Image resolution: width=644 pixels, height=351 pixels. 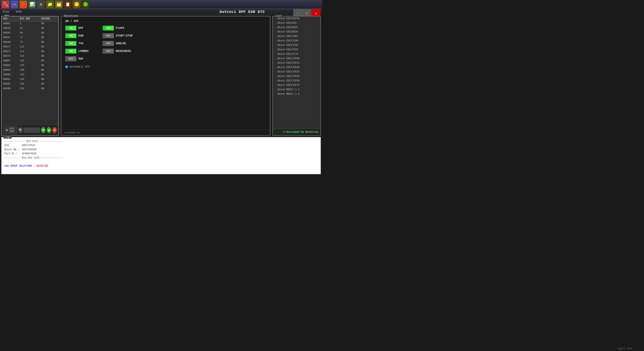 What do you see at coordinates (50, 4) in the screenshot?
I see `taskbar-icon-6: 📁` at bounding box center [50, 4].